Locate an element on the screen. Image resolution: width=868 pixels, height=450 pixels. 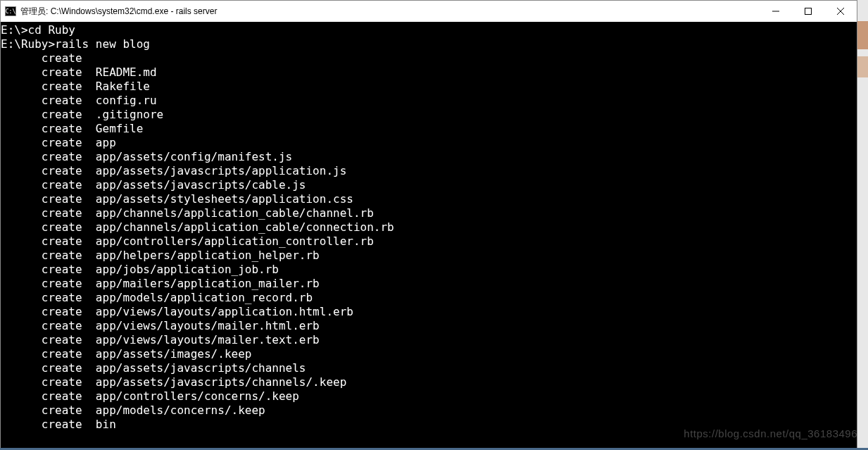
terminal-line: create app/assets/javascripts/cable.js is located at coordinates (429, 185).